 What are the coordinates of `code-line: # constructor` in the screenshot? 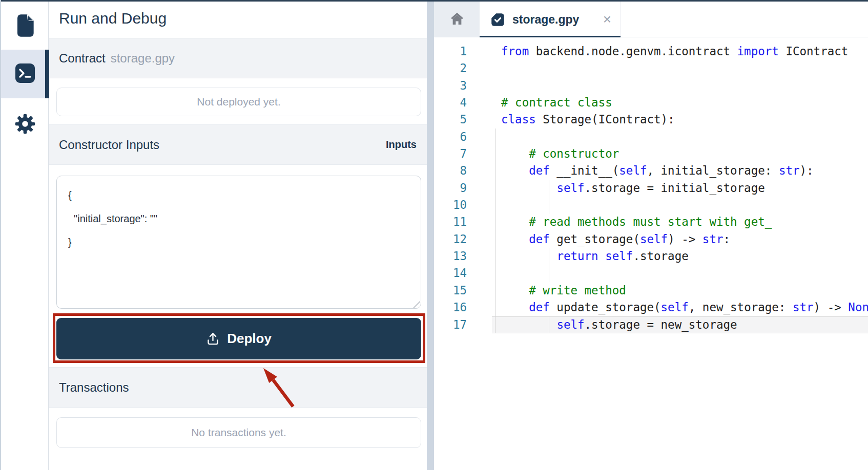 It's located at (680, 154).